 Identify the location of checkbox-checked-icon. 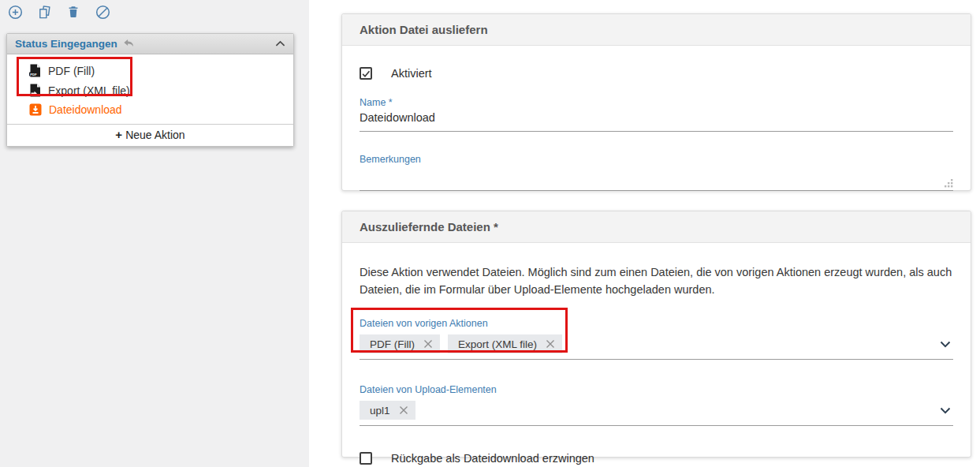
(366, 73).